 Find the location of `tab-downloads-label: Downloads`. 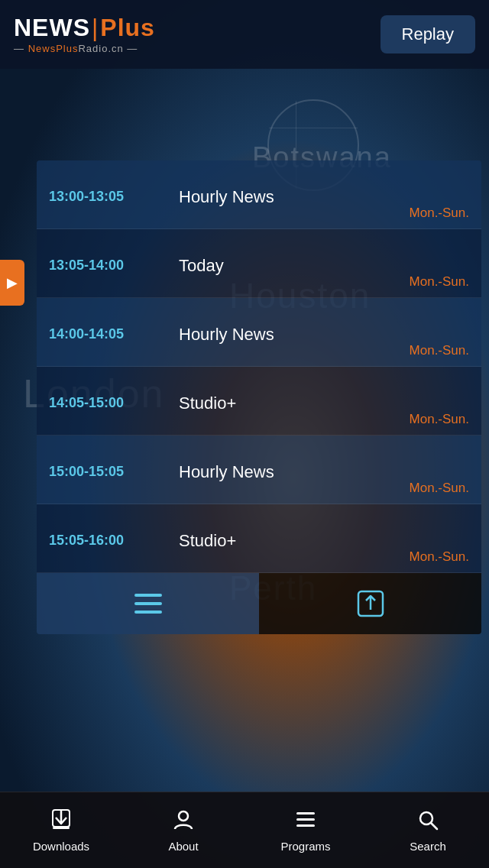

tab-downloads-label: Downloads is located at coordinates (61, 847).